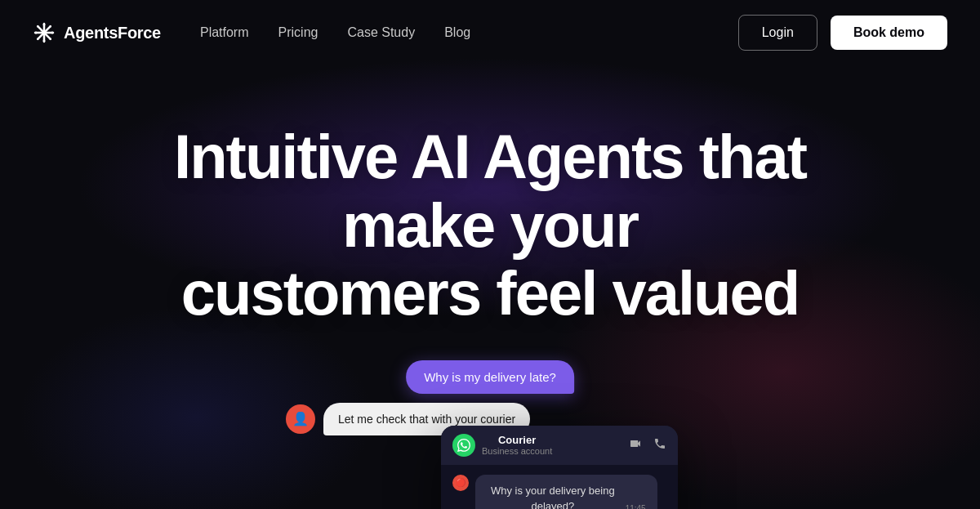  I want to click on logo-icon, so click(44, 33).